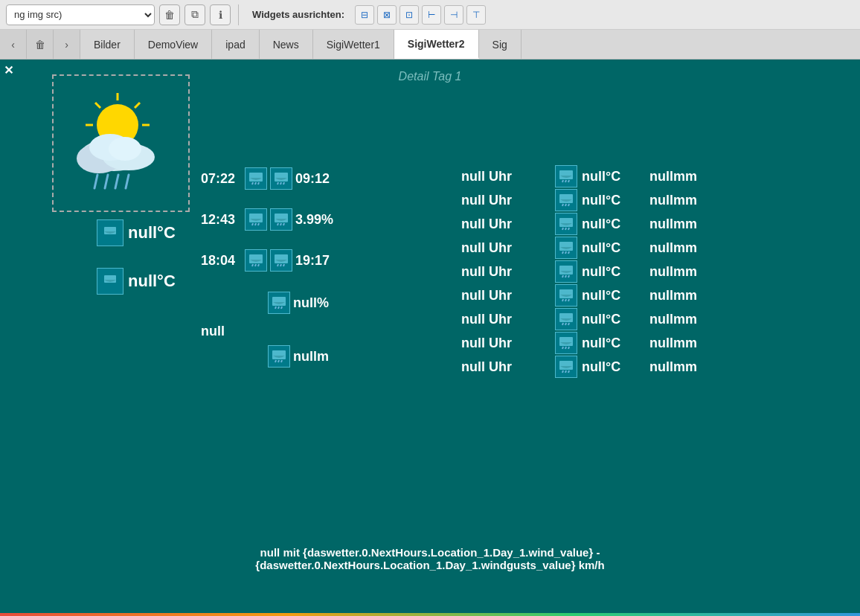 This screenshot has width=860, height=616. Describe the element at coordinates (40, 45) in the screenshot. I see `tab-trash-btn: 🗑` at that location.